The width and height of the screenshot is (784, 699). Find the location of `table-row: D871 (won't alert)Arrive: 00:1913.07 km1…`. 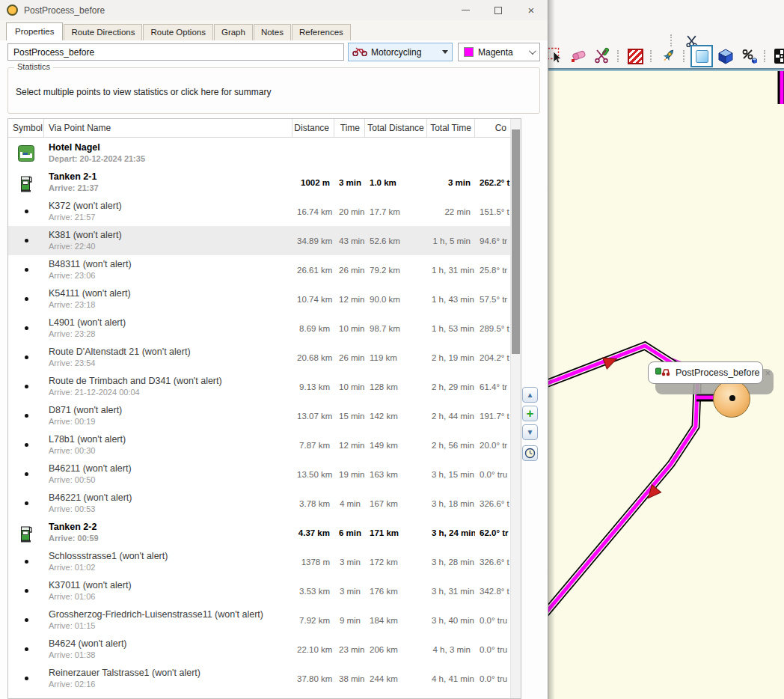

table-row: D871 (won't alert)Arrive: 00:1913.07 km1… is located at coordinates (260, 416).